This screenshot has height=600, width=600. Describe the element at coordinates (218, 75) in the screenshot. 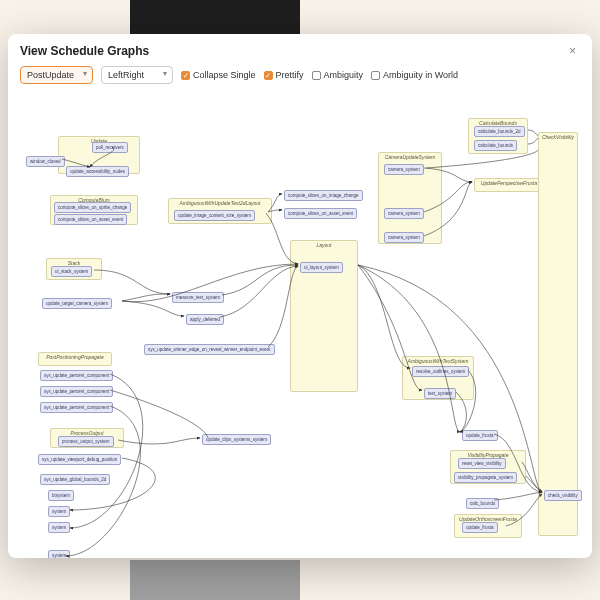

I see `checkbox-collapse-single: Collapse Single` at that location.